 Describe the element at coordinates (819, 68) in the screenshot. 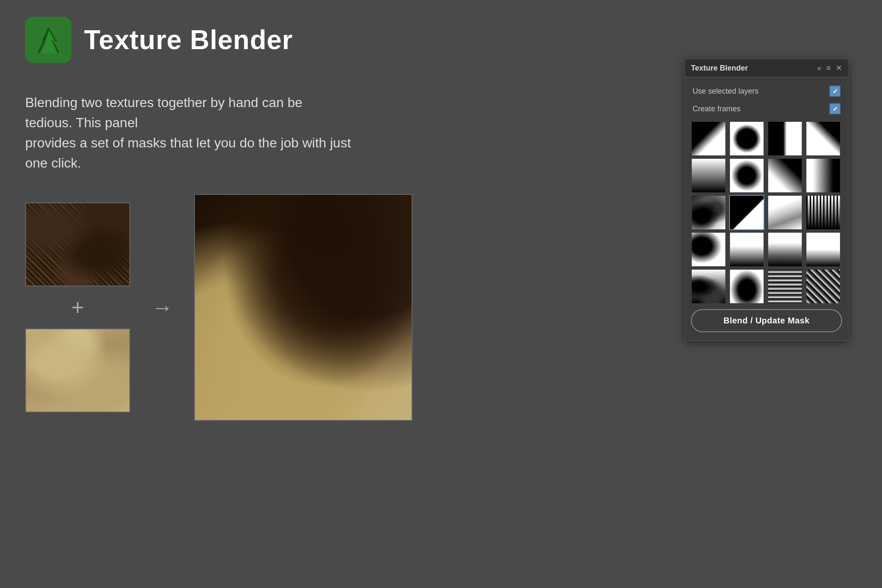

I see `panel-back-button: «` at that location.